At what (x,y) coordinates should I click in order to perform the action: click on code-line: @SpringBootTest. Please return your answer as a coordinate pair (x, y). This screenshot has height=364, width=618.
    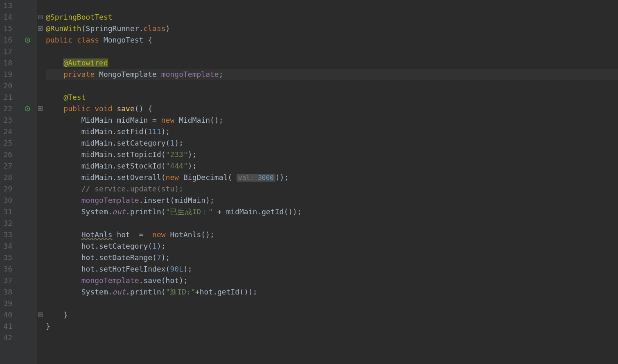
    Looking at the image, I should click on (332, 17).